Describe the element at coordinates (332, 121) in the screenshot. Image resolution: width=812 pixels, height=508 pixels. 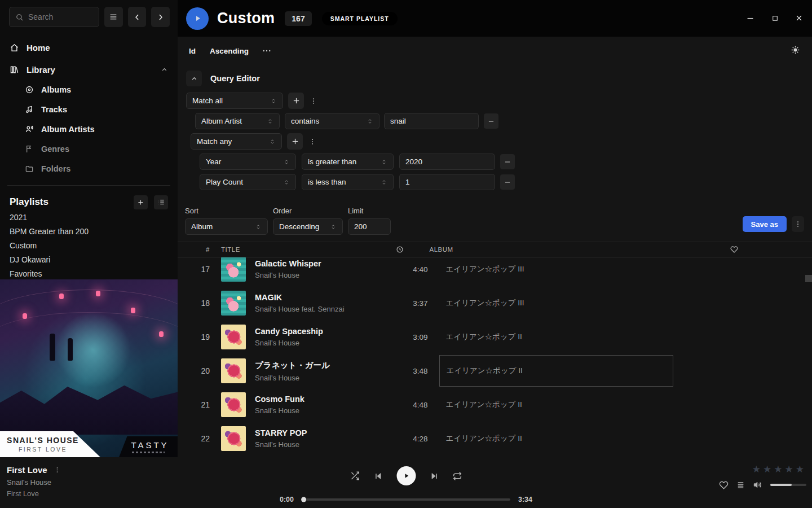
I see `rule-operator-select: contains` at that location.